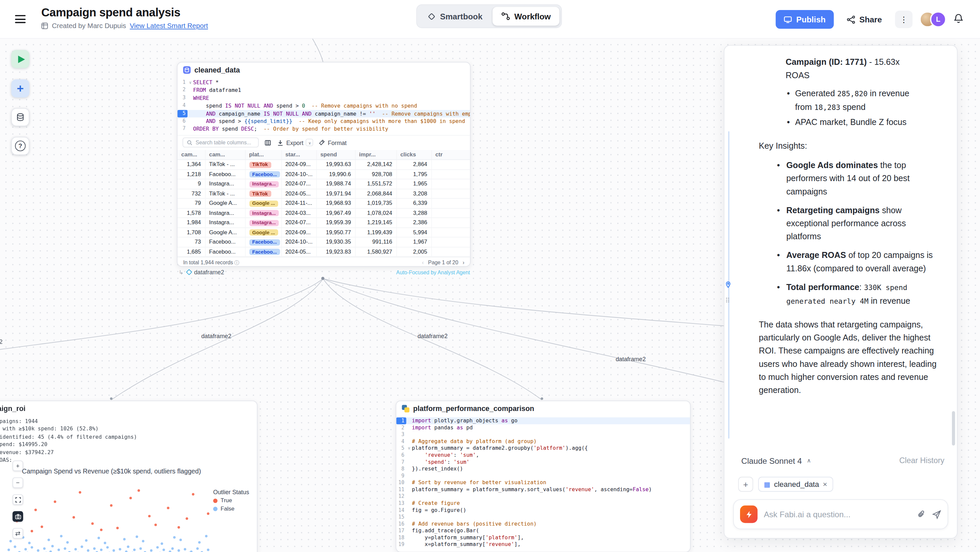 This screenshot has height=552, width=980. What do you see at coordinates (864, 19) in the screenshot?
I see `share-button: Share` at bounding box center [864, 19].